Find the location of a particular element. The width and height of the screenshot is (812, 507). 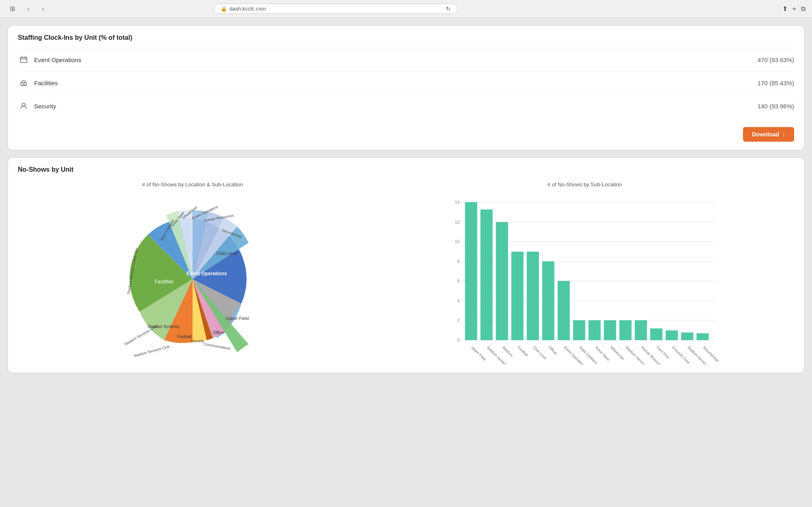

download-icon: ↓ is located at coordinates (784, 134).